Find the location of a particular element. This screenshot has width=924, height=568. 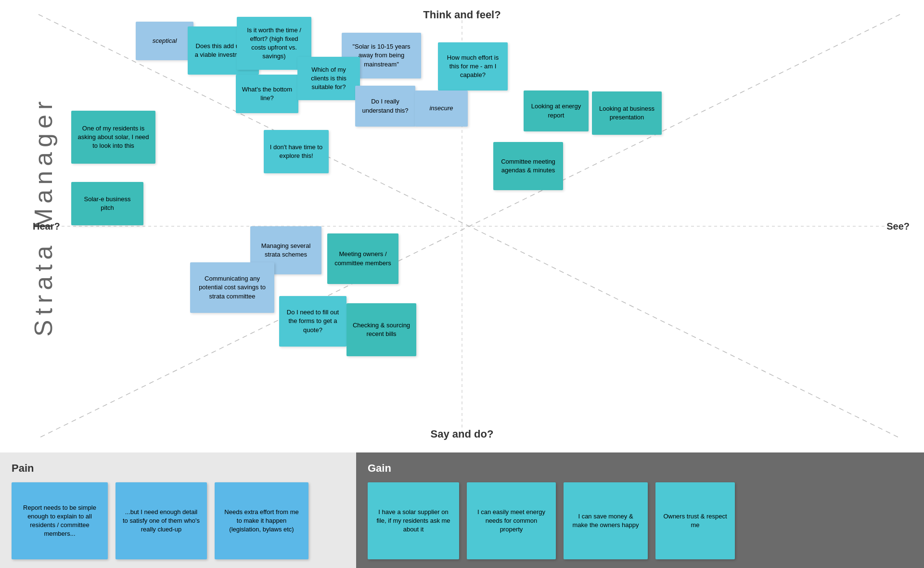

note-dont-have-time: I don't have time to explore this! is located at coordinates (296, 152).